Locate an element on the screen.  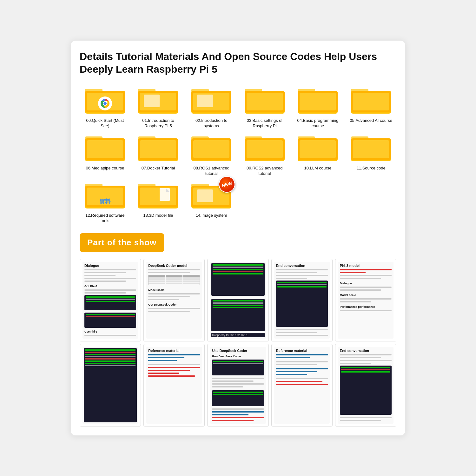
chinese-chars: 資料 is located at coordinates (105, 202).